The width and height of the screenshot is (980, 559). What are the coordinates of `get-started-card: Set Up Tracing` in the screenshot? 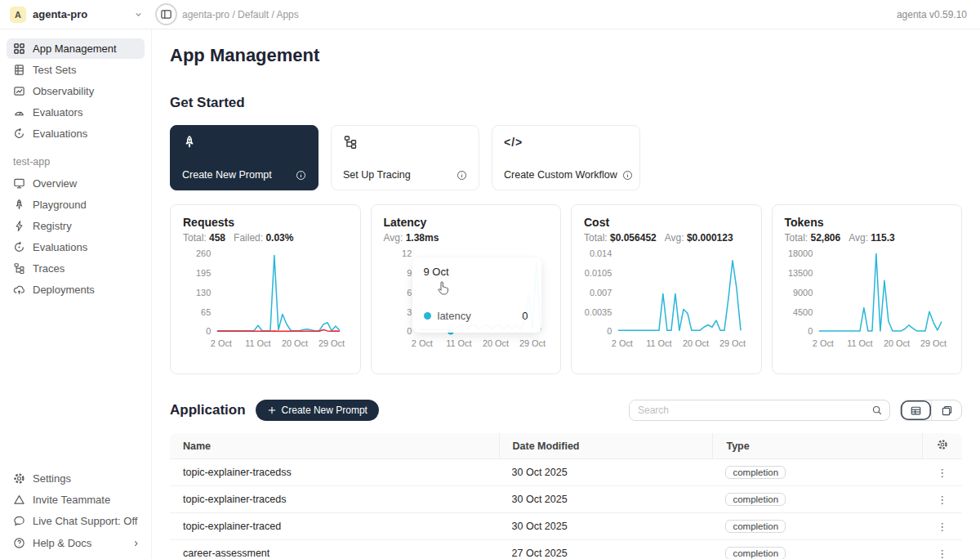 It's located at (405, 158).